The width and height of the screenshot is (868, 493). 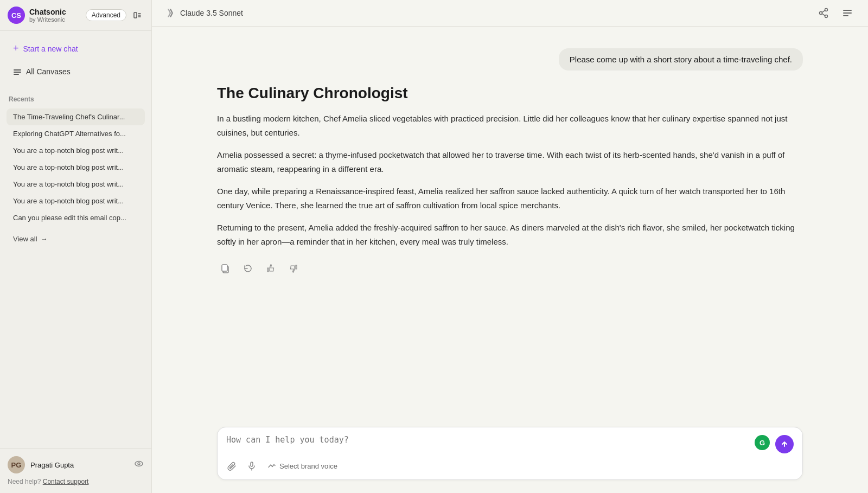 I want to click on app-name: Chatsonic, so click(x=55, y=12).